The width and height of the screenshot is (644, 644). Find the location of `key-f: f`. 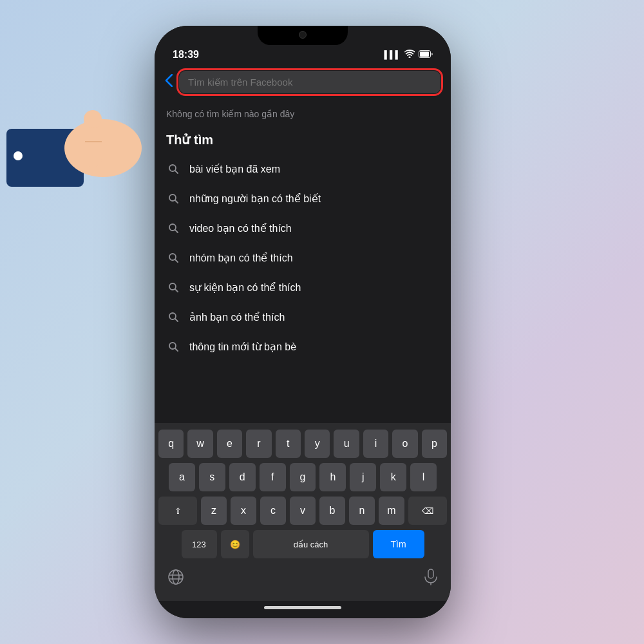

key-f: f is located at coordinates (273, 477).